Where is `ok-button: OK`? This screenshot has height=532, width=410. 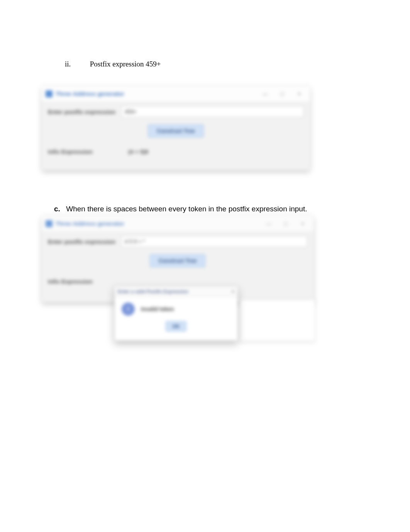
ok-button: OK is located at coordinates (176, 326).